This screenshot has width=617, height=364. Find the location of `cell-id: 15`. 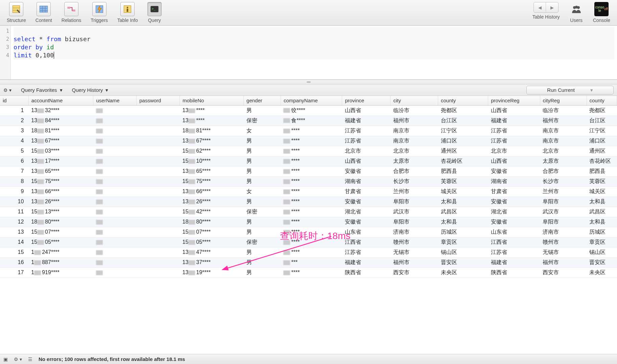

cell-id: 15 is located at coordinates (14, 252).